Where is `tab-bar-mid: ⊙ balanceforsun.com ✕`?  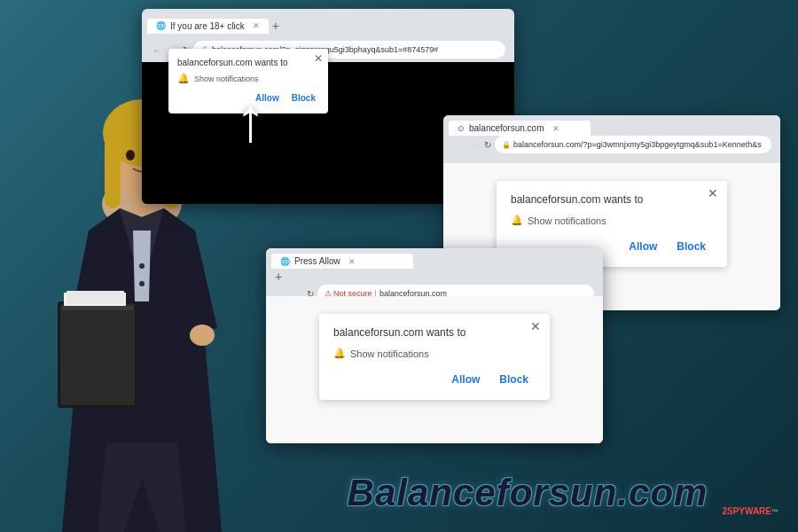 tab-bar-mid: ⊙ balanceforsun.com ✕ is located at coordinates (612, 128).